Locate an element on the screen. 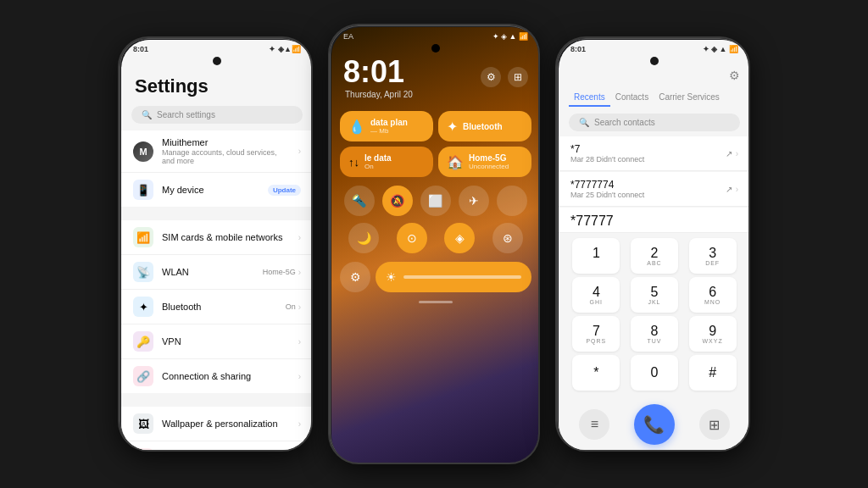 The image size is (868, 488). cc-btn-focus: ⊙ is located at coordinates (412, 238).